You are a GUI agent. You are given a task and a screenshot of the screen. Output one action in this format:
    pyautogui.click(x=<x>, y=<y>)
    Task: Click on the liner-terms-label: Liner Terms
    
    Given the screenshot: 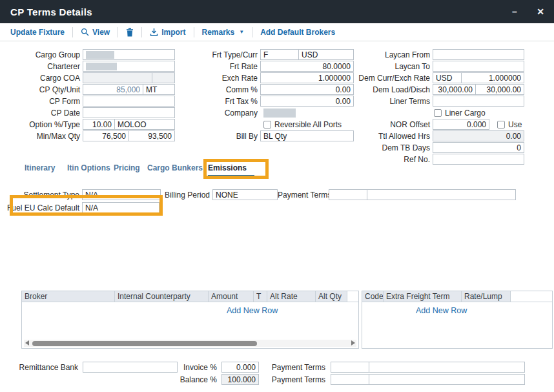 What is the action you would take?
    pyautogui.click(x=393, y=101)
    